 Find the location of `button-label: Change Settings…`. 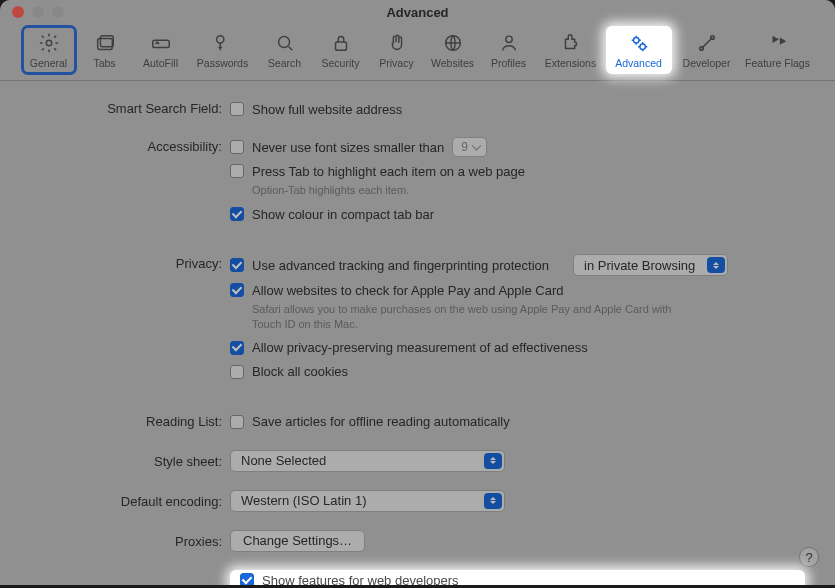

button-label: Change Settings… is located at coordinates (298, 540).